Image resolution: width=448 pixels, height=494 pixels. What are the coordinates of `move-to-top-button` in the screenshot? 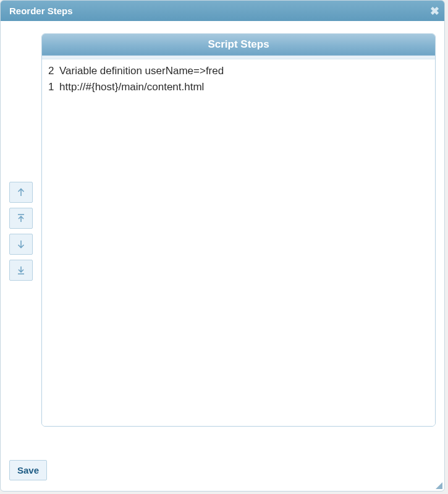 It's located at (21, 218).